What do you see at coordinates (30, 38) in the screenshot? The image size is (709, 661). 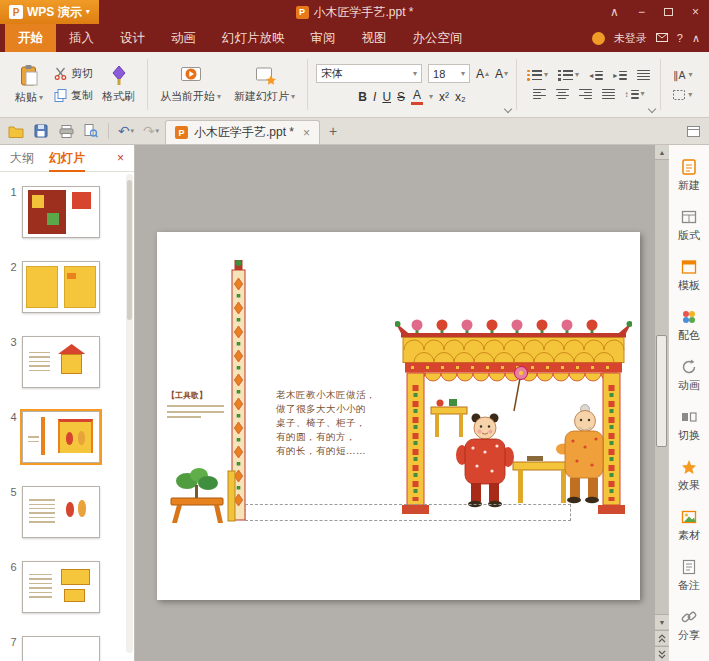 I see `tab-home: 开始` at bounding box center [30, 38].